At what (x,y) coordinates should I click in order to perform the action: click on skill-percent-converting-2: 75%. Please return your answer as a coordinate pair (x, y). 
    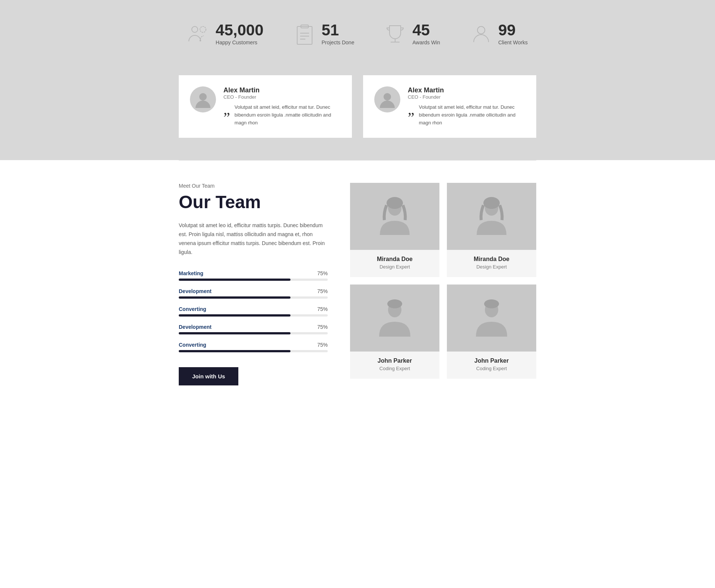
    Looking at the image, I should click on (322, 345).